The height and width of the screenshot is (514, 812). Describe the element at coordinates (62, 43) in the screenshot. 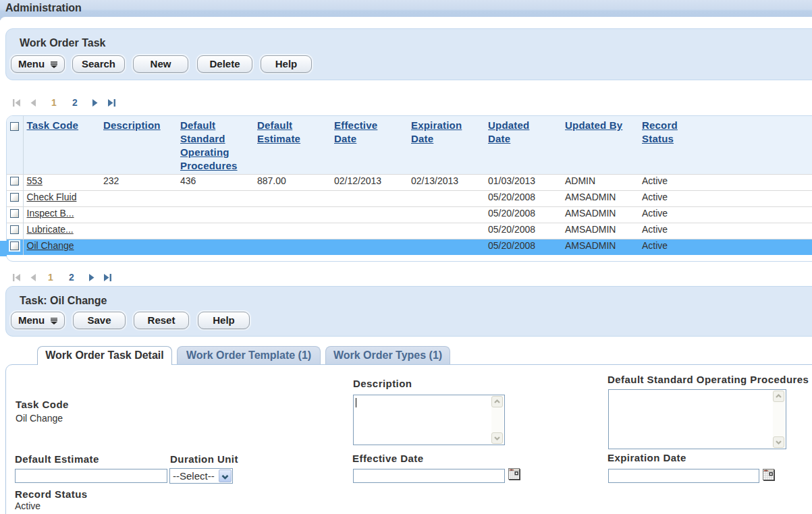

I see `panel-title: Work Order Task` at that location.